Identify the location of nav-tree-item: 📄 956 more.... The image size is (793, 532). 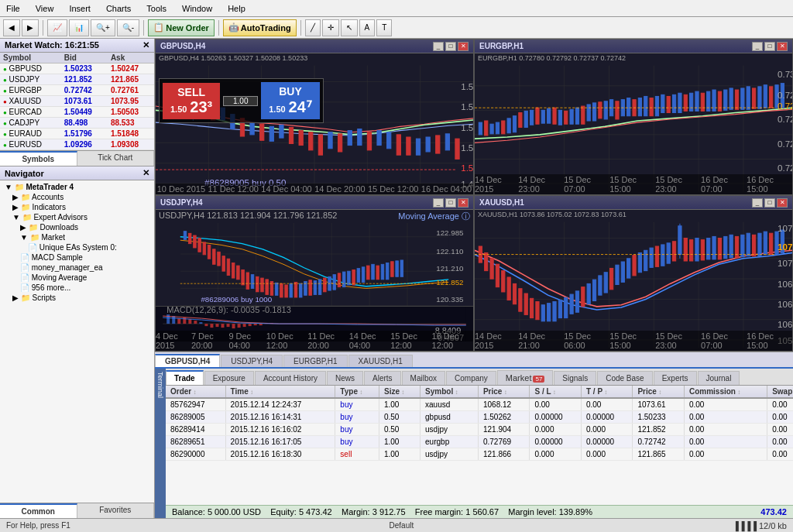
(77, 288).